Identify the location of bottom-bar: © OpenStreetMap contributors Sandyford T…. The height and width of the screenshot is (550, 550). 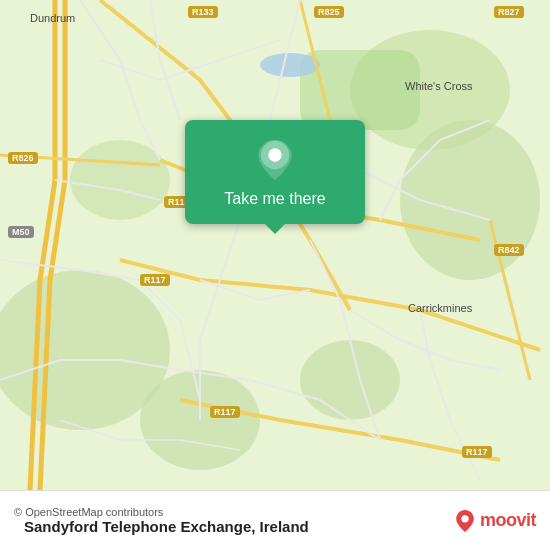
(275, 520).